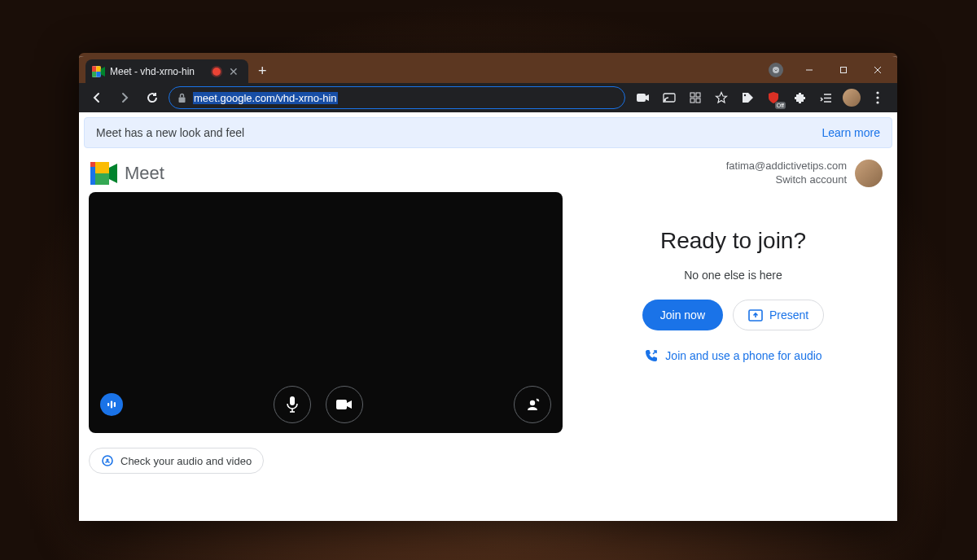  Describe the element at coordinates (344, 405) in the screenshot. I see `camera-toggle-button` at that location.